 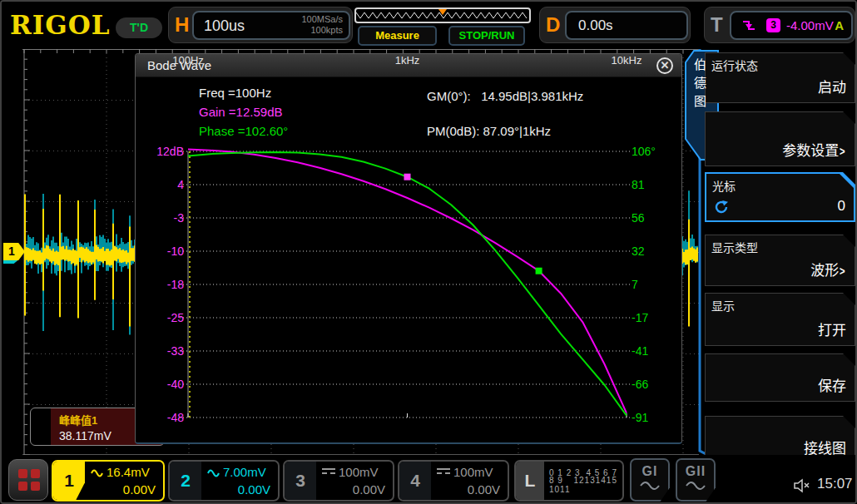 What do you see at coordinates (810, 25) in the screenshot?
I see `trigger-level-value: -4.00mV` at bounding box center [810, 25].